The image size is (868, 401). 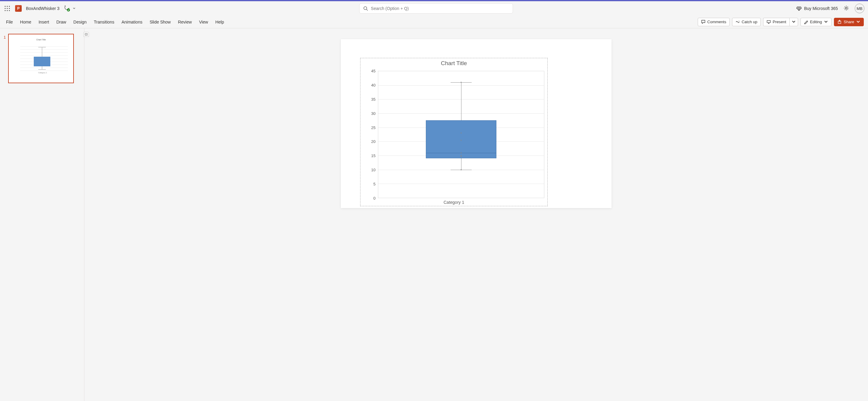 I want to click on tab-animations: Animations, so click(x=132, y=22).